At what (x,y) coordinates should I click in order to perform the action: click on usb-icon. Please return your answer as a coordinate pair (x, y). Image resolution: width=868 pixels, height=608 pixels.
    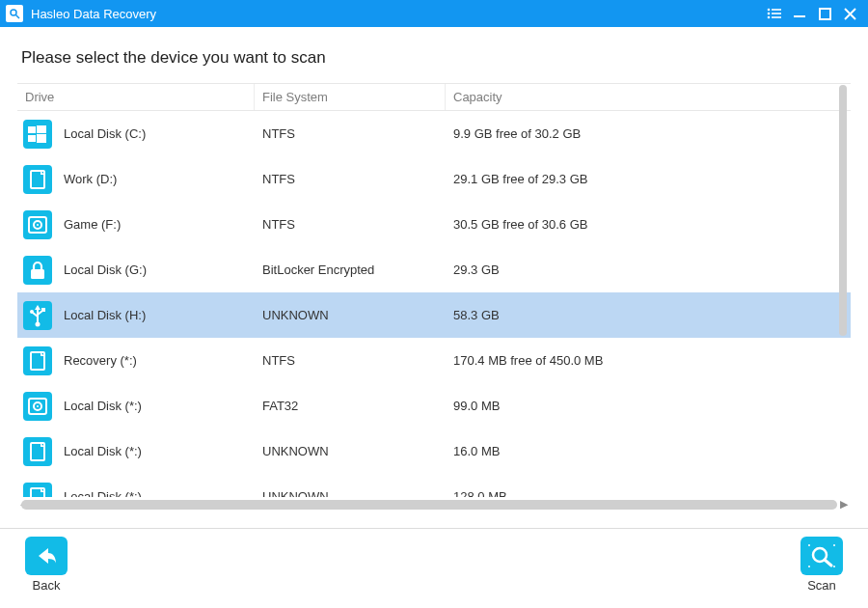
    Looking at the image, I should click on (38, 316).